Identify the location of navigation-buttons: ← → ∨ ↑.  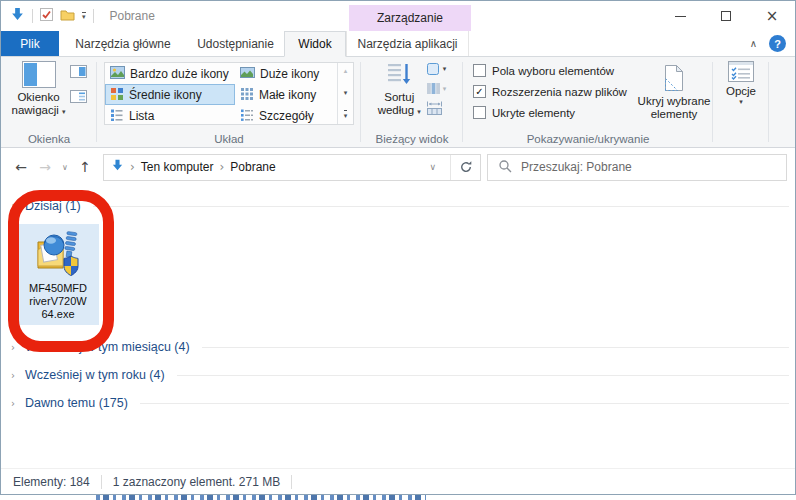
(53, 167).